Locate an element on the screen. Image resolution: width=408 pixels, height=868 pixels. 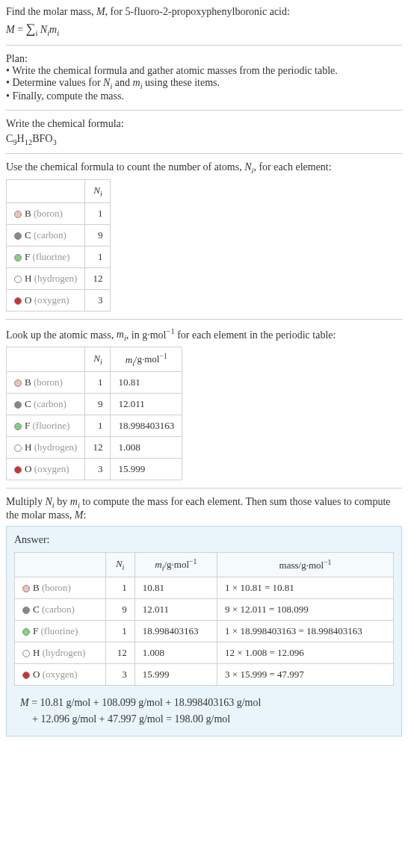
table-row: B (boron)1 is located at coordinates (58, 214).